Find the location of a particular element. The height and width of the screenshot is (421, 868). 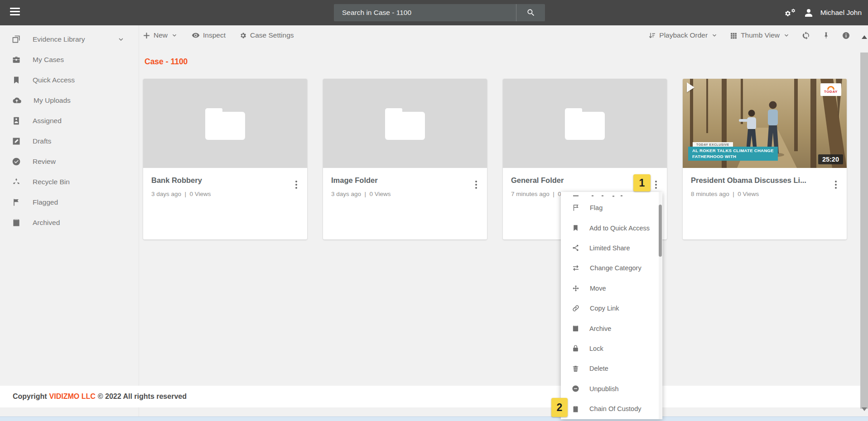

case-settings-button: Case Settings is located at coordinates (266, 35).